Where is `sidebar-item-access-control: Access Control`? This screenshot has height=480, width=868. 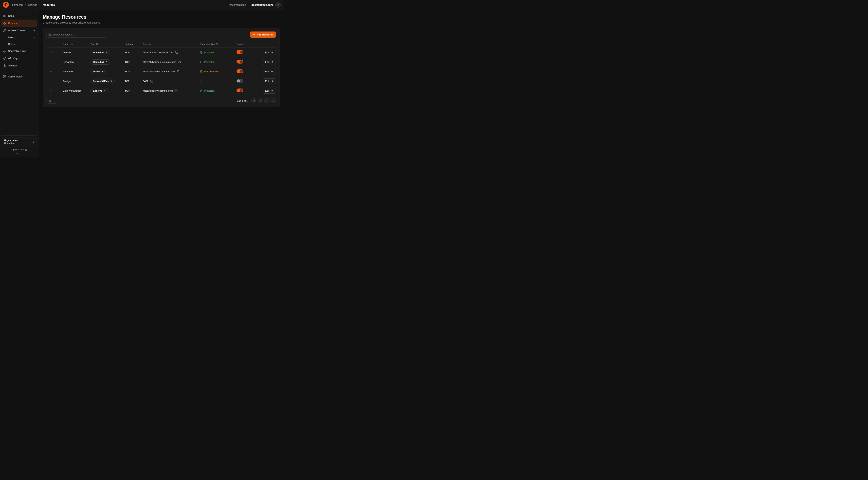
sidebar-item-access-control: Access Control is located at coordinates (20, 30).